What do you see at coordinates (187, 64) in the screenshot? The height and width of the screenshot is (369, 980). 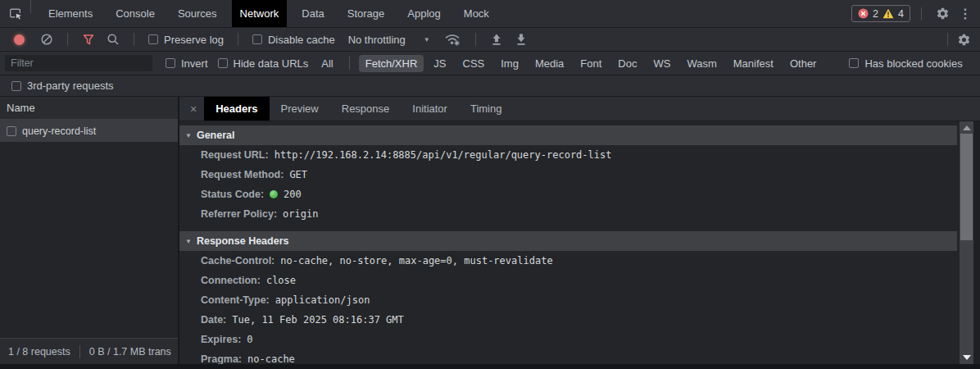 I see `invert-checkbox: Invert` at bounding box center [187, 64].